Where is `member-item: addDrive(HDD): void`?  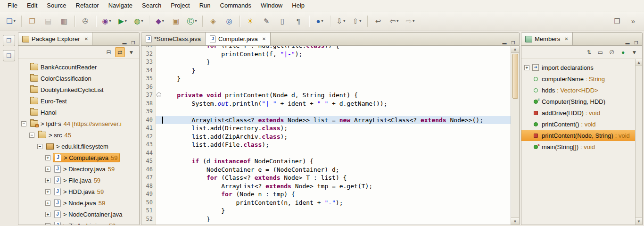 member-item: addDrive(HDD): void is located at coordinates (578, 113).